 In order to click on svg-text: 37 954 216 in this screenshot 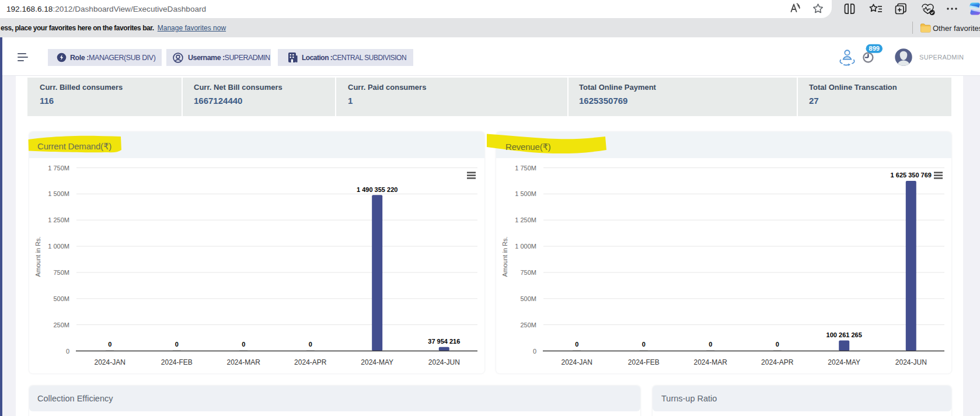, I will do `click(444, 341)`.